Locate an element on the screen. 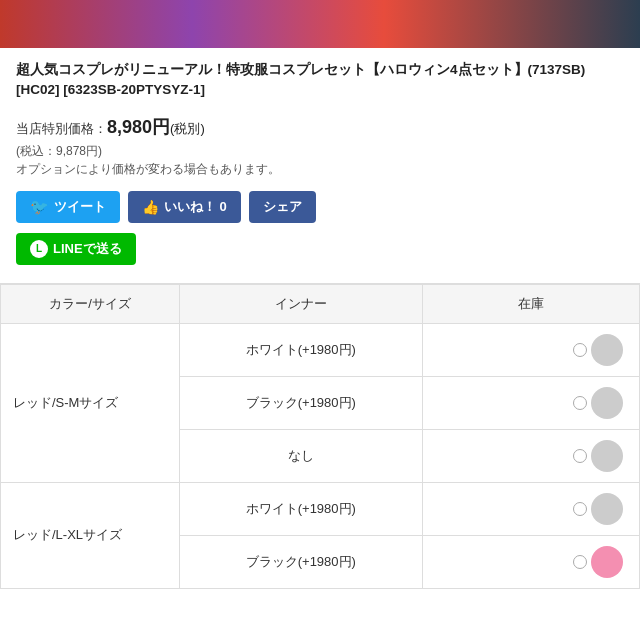 This screenshot has width=640, height=640. color-size-cell-1: レッド/S-Mサイズ is located at coordinates (90, 402).